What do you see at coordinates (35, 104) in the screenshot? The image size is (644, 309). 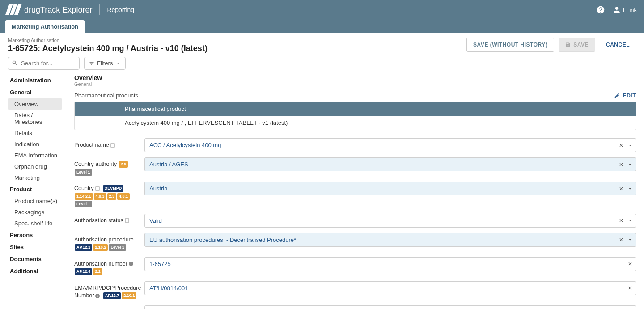 I see `sidebar-item-overview: Overview` at bounding box center [35, 104].